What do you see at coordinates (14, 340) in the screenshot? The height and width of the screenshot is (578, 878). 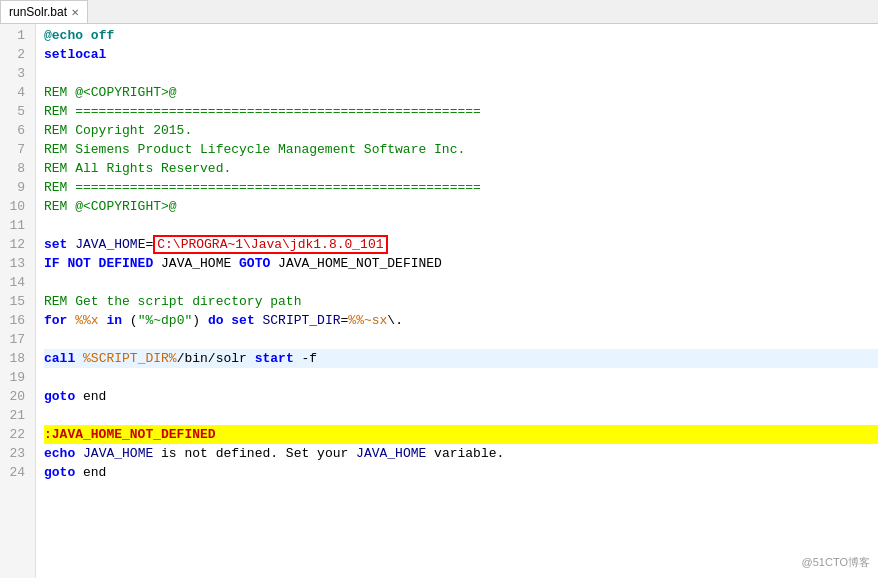 I see `line-num-17: 17` at bounding box center [14, 340].